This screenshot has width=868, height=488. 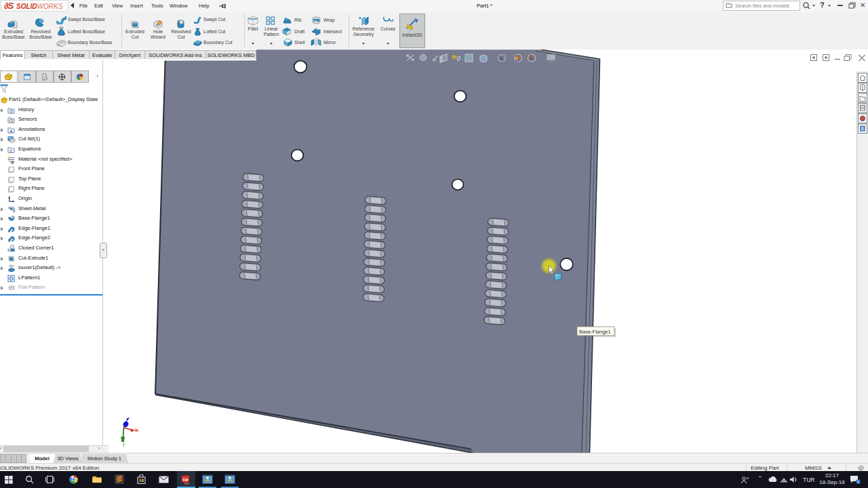 What do you see at coordinates (12, 151) in the screenshot?
I see `svg-text: Σ` at bounding box center [12, 151].